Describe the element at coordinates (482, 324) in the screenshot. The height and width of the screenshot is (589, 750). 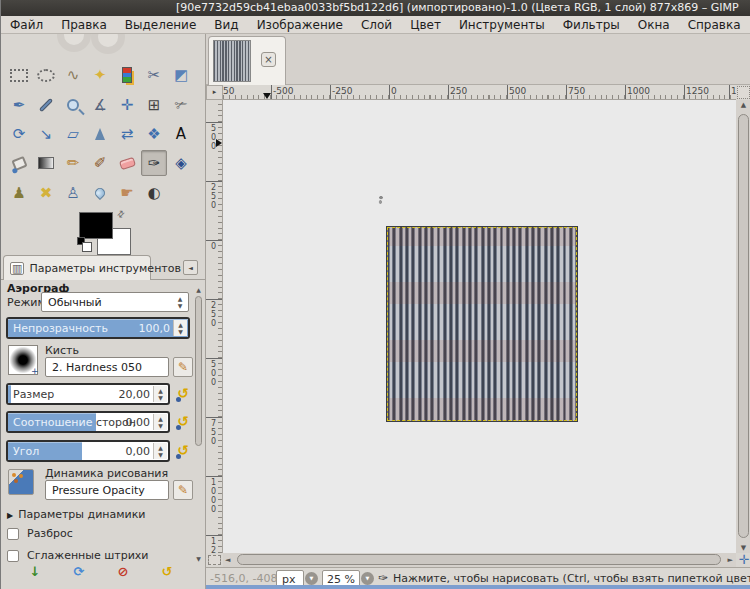
I see `image-layer` at that location.